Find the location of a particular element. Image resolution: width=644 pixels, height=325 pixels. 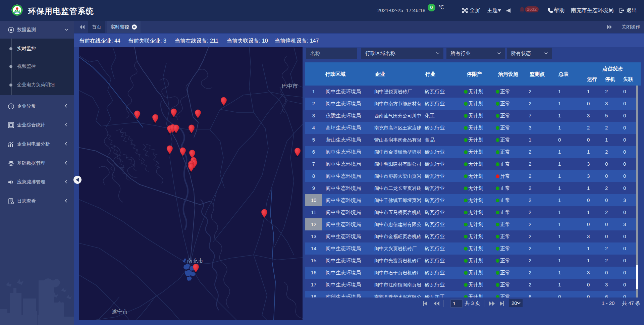

svg-text: 巴中市 is located at coordinates (290, 86).